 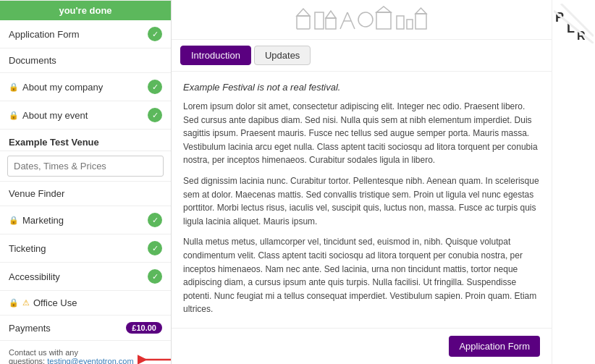 I want to click on sidebar-item-about-my-company: 🔒 About my company ✓, so click(x=85, y=87).